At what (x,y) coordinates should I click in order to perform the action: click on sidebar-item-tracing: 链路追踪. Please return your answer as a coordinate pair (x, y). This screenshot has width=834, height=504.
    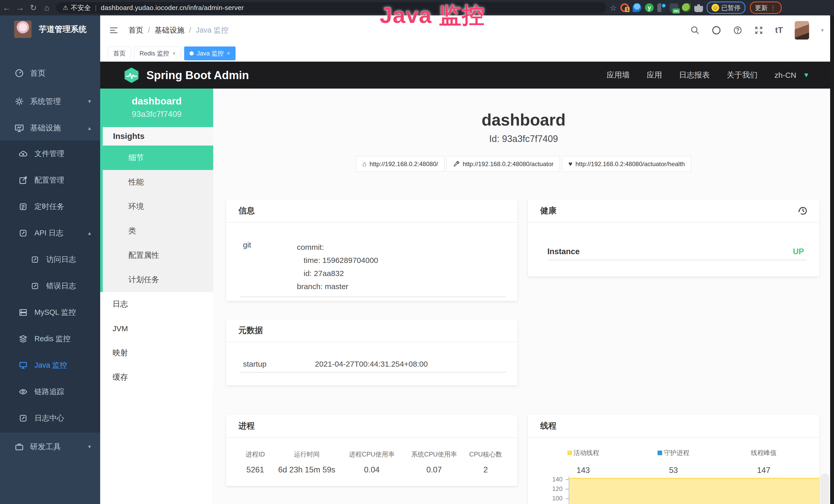
    Looking at the image, I should click on (50, 392).